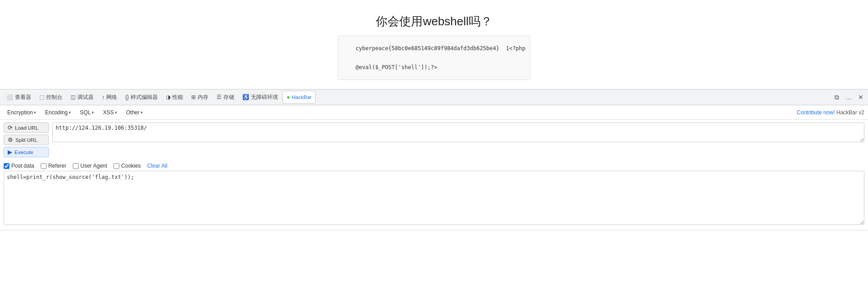 The width and height of the screenshot is (868, 291). Describe the element at coordinates (260, 97) in the screenshot. I see `tab-accessibility: ♿ 无障碍环境` at that location.